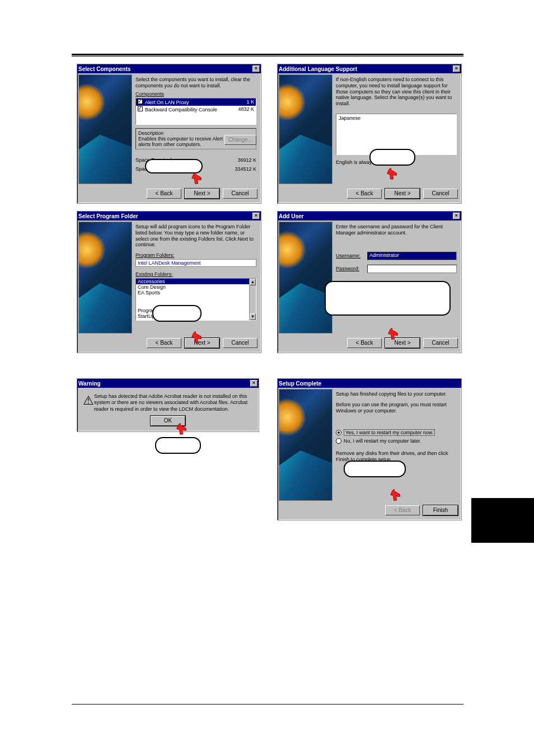  What do you see at coordinates (396, 230) in the screenshot?
I see `instruction-add-user: Enter the username and password for the …` at bounding box center [396, 230].